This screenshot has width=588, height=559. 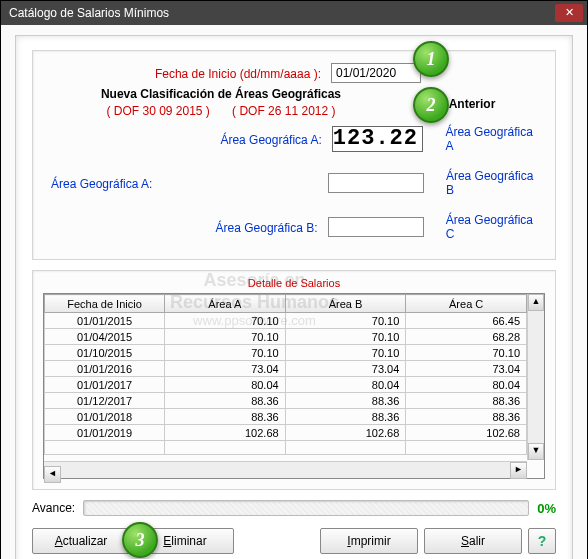 I want to click on dof-2015-label: ( DOF 30 09 2015 ), so click(x=158, y=111).